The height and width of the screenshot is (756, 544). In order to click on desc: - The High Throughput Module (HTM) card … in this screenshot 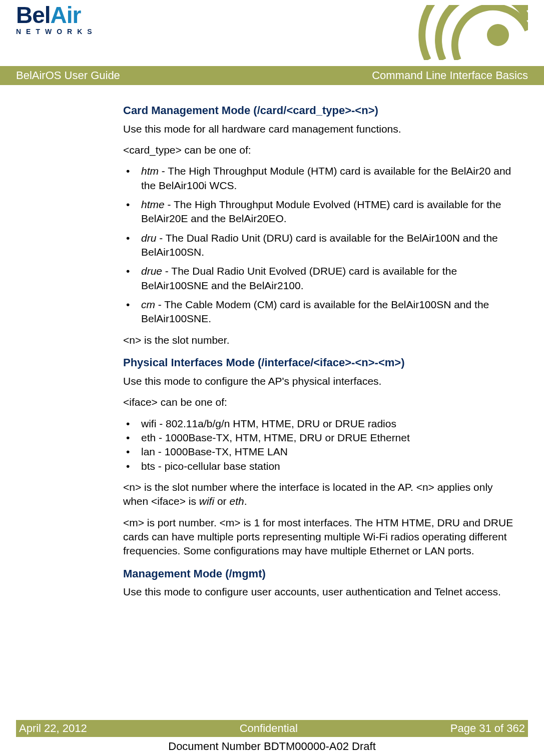, I will do `click(326, 178)`.